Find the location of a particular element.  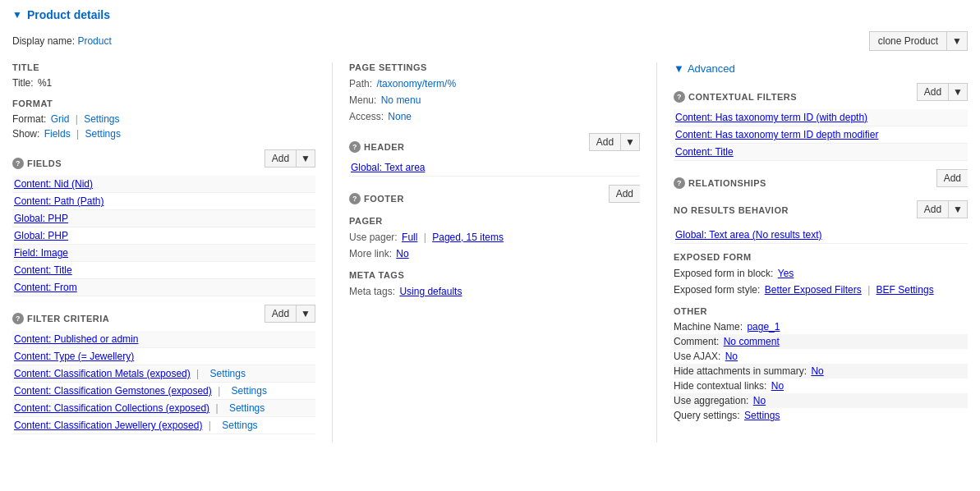

relationships-help-icon: ? is located at coordinates (679, 183).